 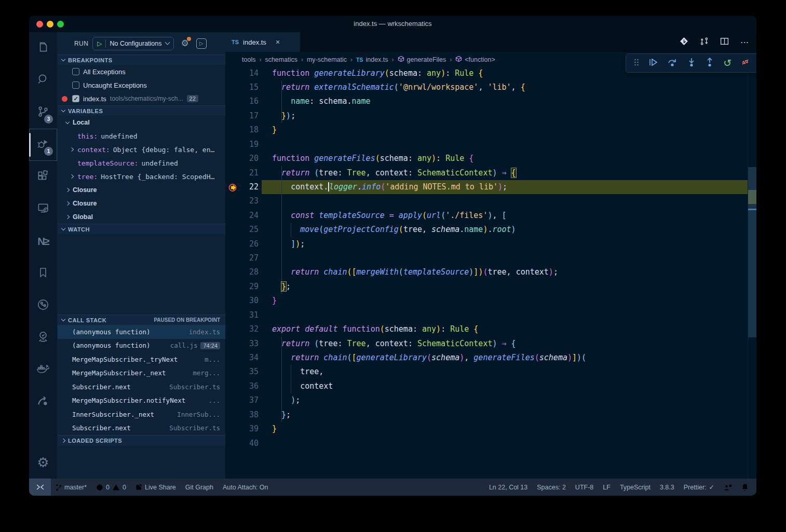 I want to click on more-actions-icon: ⋯, so click(x=744, y=43).